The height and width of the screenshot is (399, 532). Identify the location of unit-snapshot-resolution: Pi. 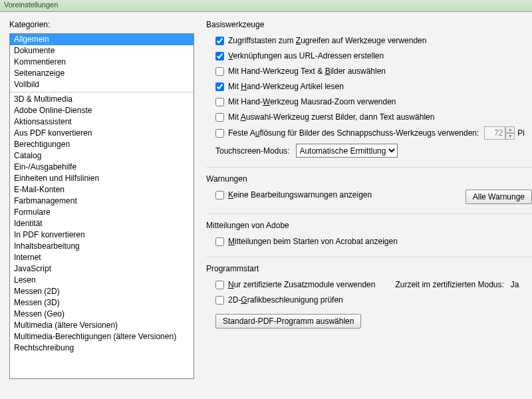
(521, 133).